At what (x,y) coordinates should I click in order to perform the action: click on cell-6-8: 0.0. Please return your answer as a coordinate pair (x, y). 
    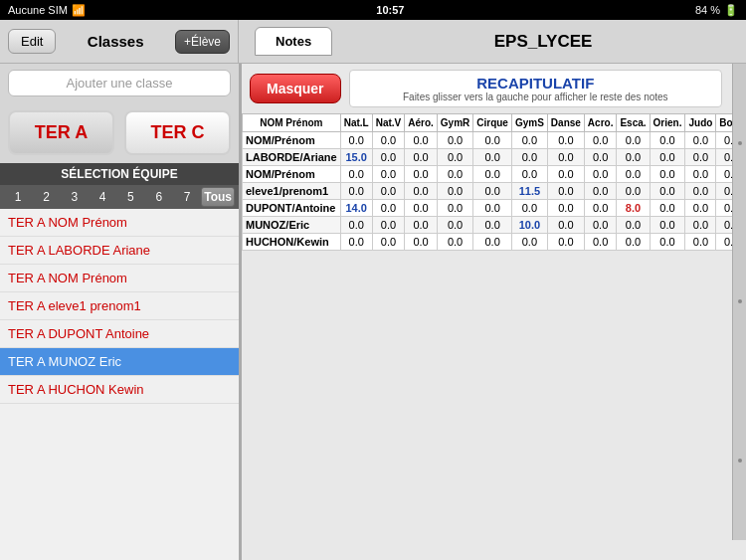
    Looking at the image, I should click on (633, 243).